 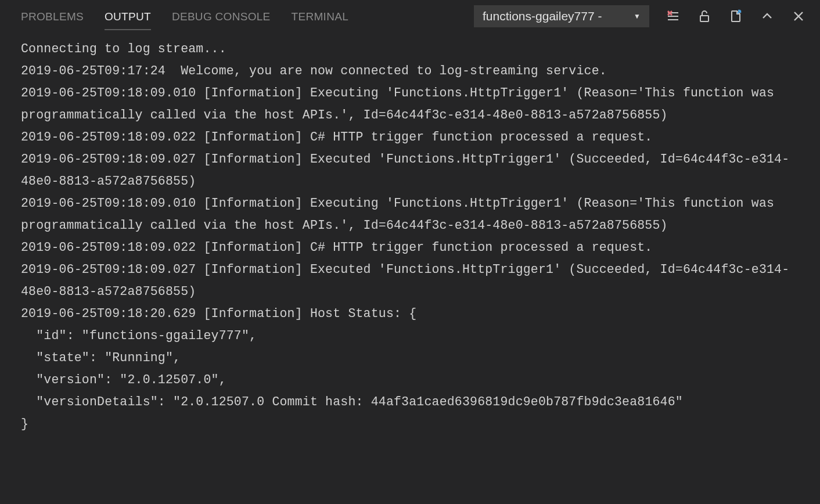 I want to click on log-line: "versionDetails": "2.0.12507.0 Commit ha…, so click(x=410, y=402).